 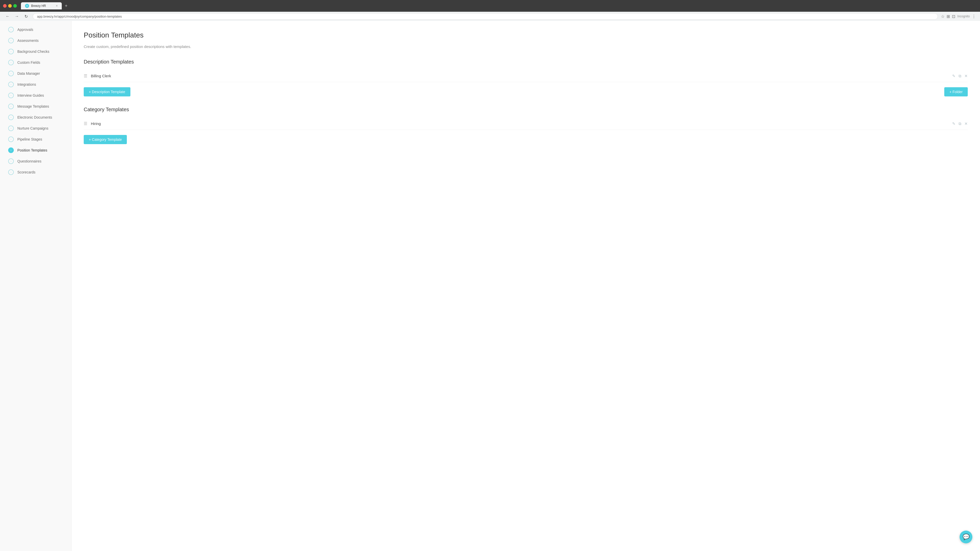 I want to click on sidebar-label-custom-fields: Custom Fields, so click(x=29, y=62).